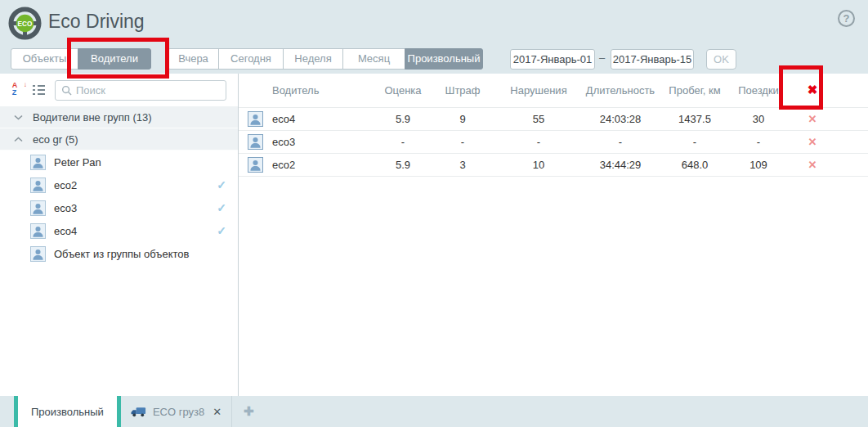  Describe the element at coordinates (309, 142) in the screenshot. I see `driver-cell: eco3` at that location.